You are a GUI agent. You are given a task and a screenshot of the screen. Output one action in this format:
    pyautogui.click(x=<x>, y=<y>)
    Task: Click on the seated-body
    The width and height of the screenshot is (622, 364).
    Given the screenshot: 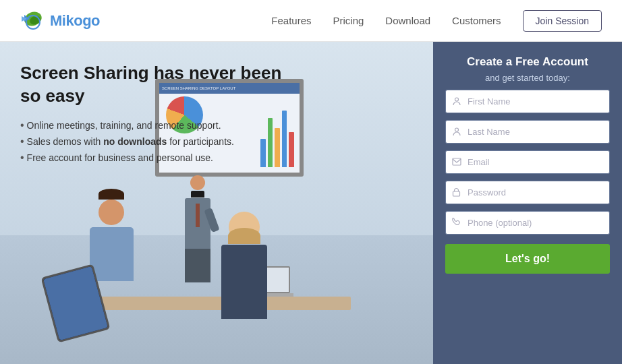 What is the action you would take?
    pyautogui.click(x=112, y=254)
    